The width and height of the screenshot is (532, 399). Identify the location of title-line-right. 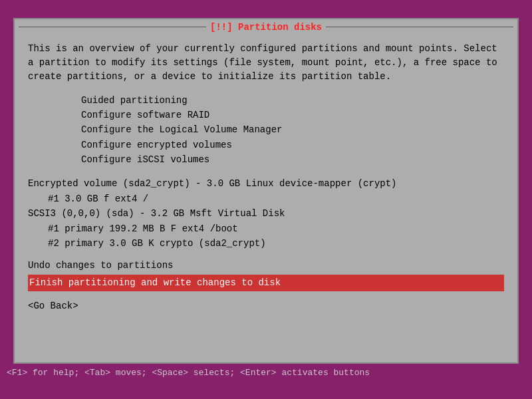
(420, 27).